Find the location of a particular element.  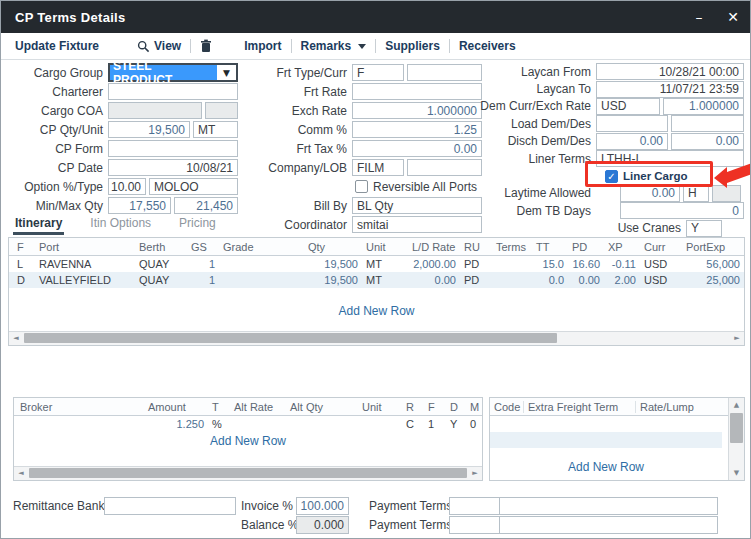

extra-freight-add-new-row-link: Add New Row is located at coordinates (606, 467).